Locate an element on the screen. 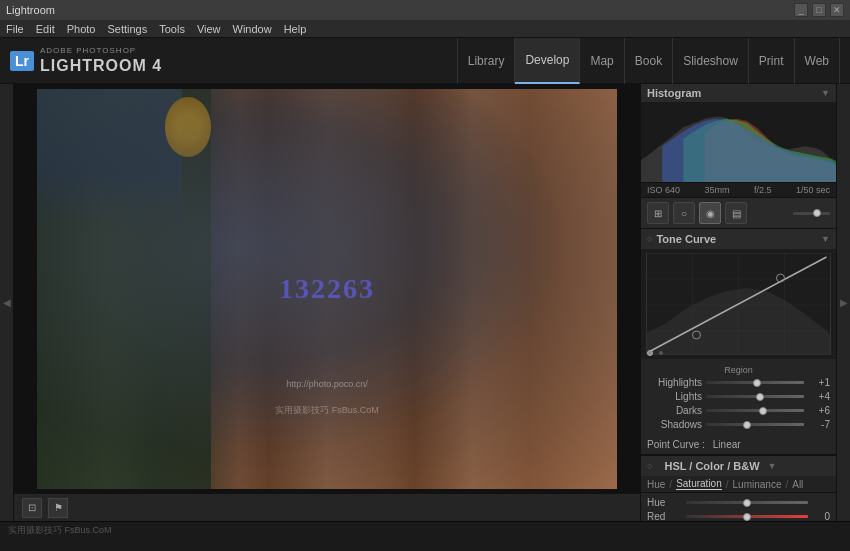 Image resolution: width=850 pixels, height=551 pixels. tab-map: Map is located at coordinates (602, 61).